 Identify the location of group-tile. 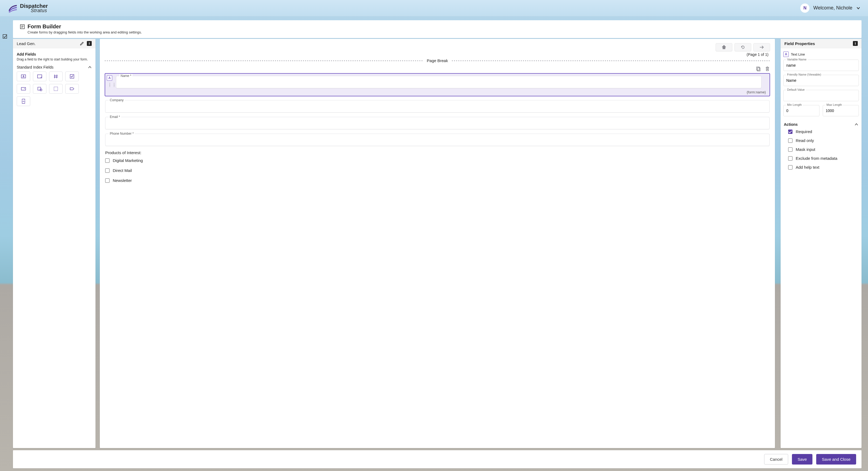
(56, 89).